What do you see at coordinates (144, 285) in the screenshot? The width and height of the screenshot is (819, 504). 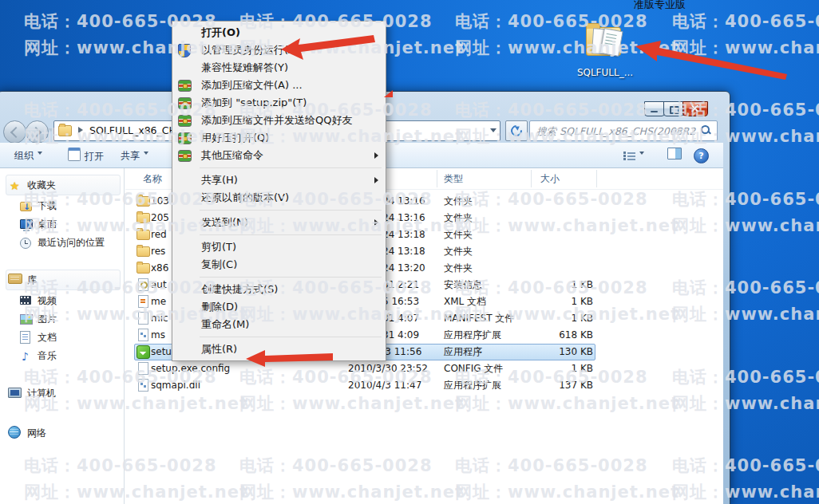 I see `setupinfo-icon` at bounding box center [144, 285].